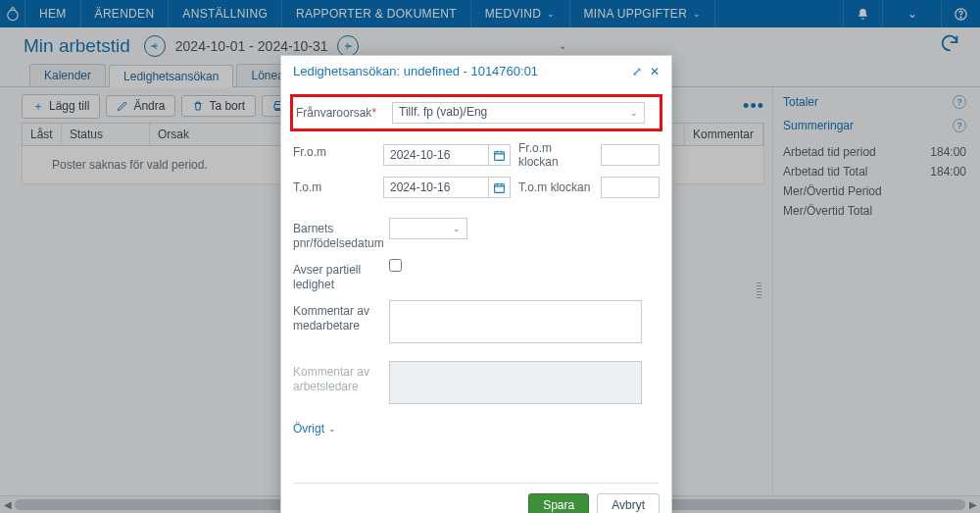  Describe the element at coordinates (53, 14) in the screenshot. I see `nav-hem-label: HEM` at that location.